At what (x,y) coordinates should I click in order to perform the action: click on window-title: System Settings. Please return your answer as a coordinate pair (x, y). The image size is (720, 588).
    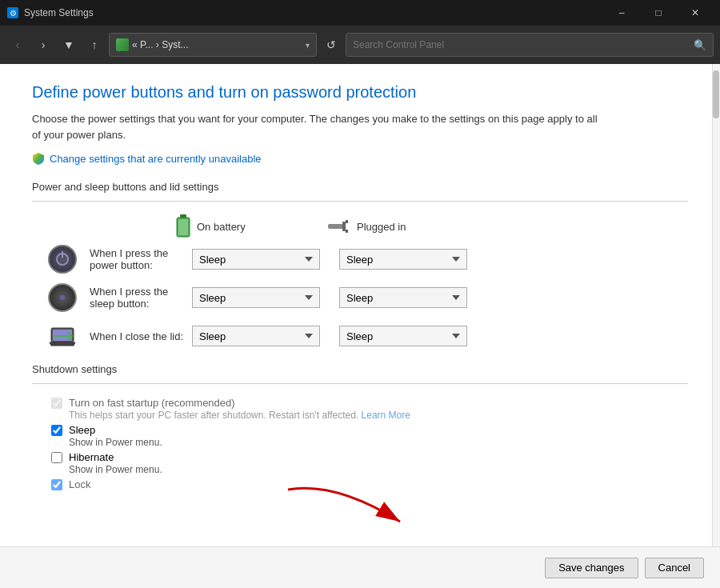
    Looking at the image, I should click on (314, 13).